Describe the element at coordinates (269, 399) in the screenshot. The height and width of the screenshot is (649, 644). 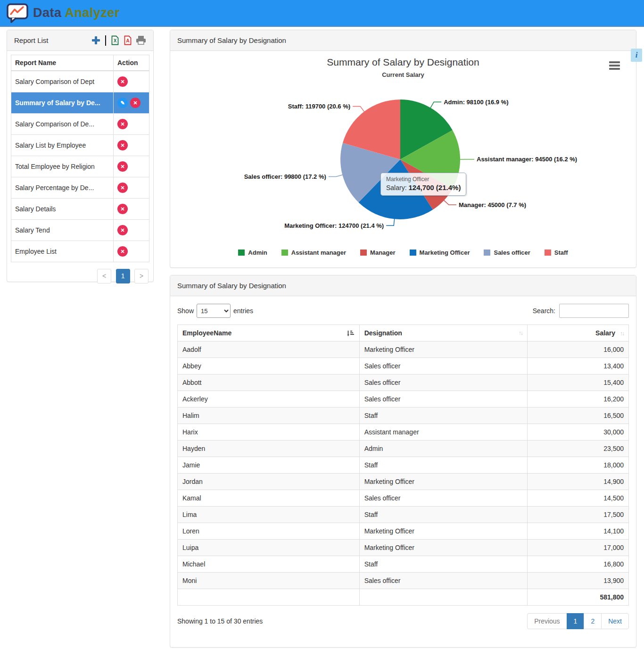
I see `employee-name-cell: Ackerley` at that location.